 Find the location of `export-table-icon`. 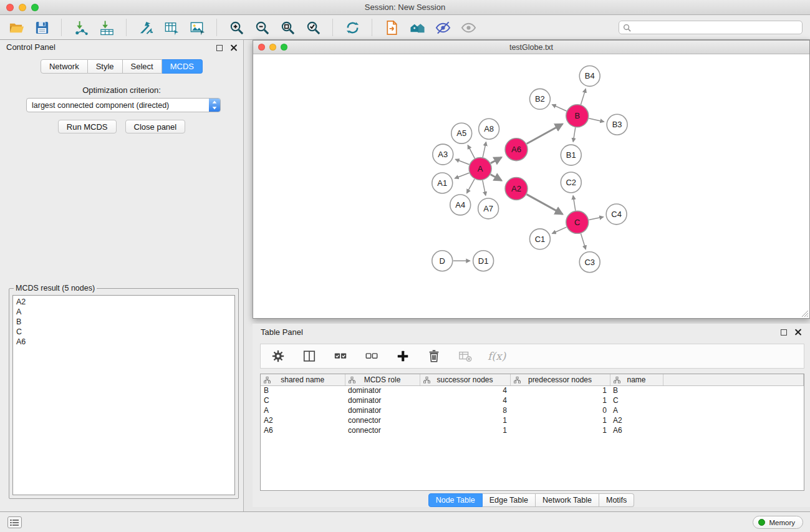

export-table-icon is located at coordinates (171, 27).